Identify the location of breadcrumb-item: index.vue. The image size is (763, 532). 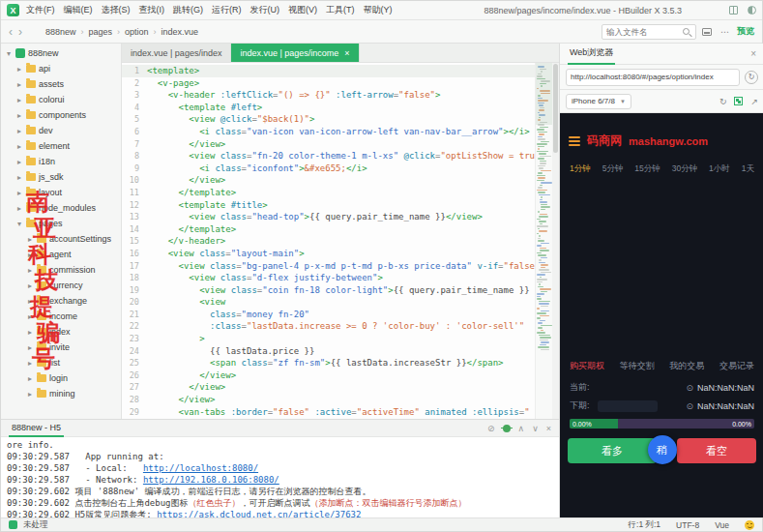
(180, 32).